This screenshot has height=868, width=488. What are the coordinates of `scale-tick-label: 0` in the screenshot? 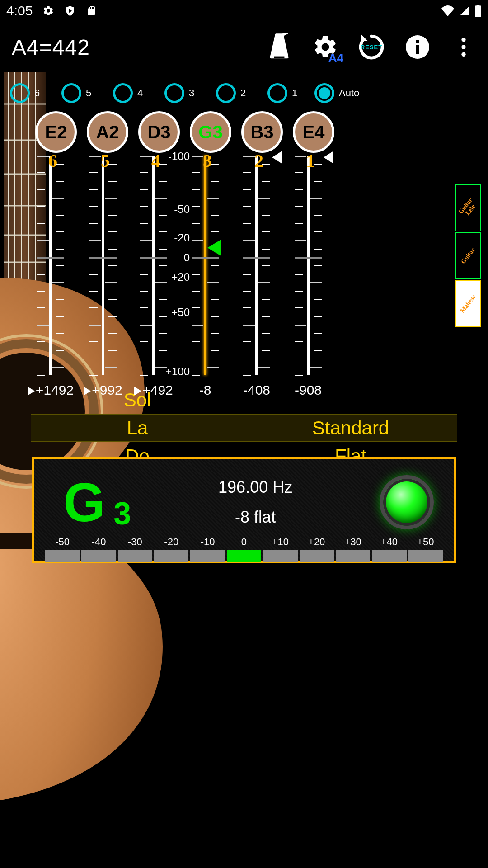 It's located at (194, 258).